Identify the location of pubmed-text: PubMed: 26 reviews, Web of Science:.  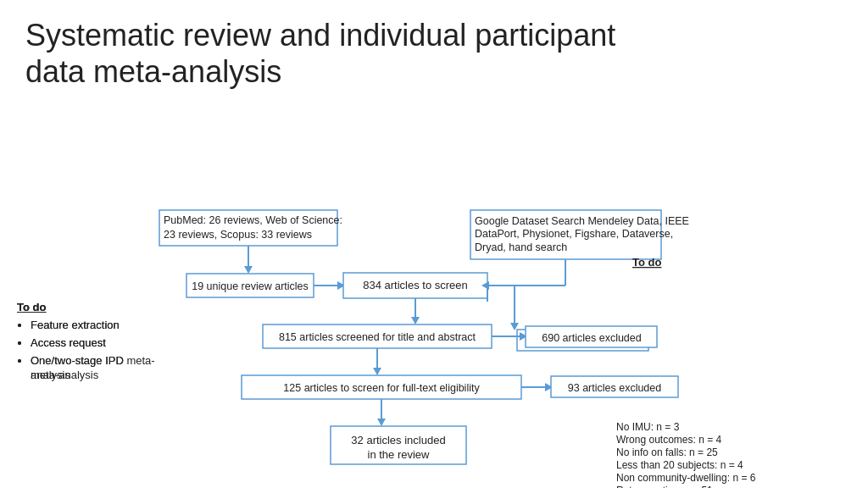
(253, 220).